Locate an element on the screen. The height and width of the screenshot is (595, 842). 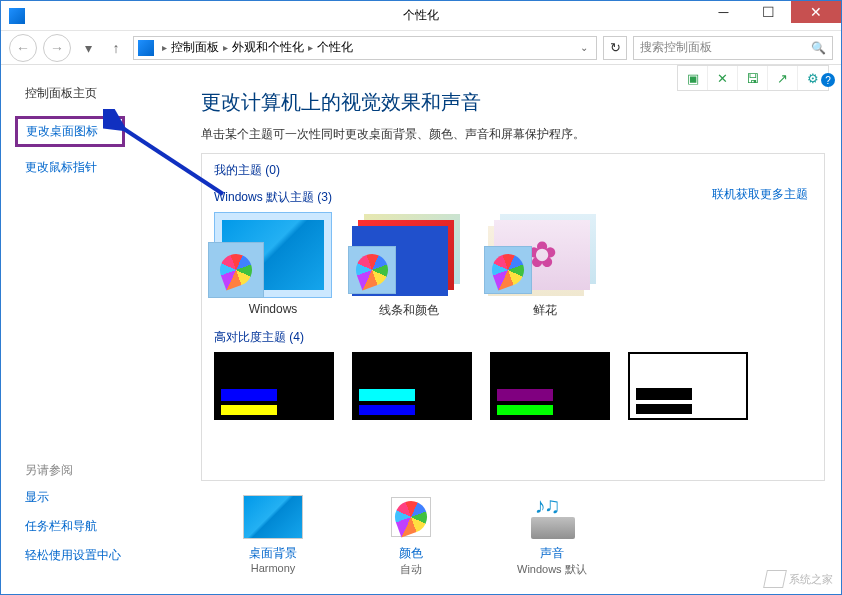
forward-button: → is located at coordinates (57, 48).